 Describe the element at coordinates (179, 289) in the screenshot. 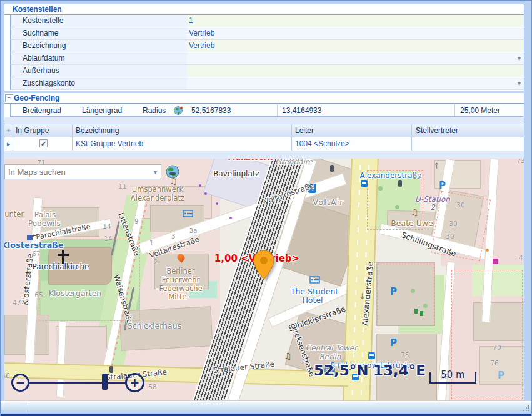

I see `map-label: -Feuerwache` at that location.